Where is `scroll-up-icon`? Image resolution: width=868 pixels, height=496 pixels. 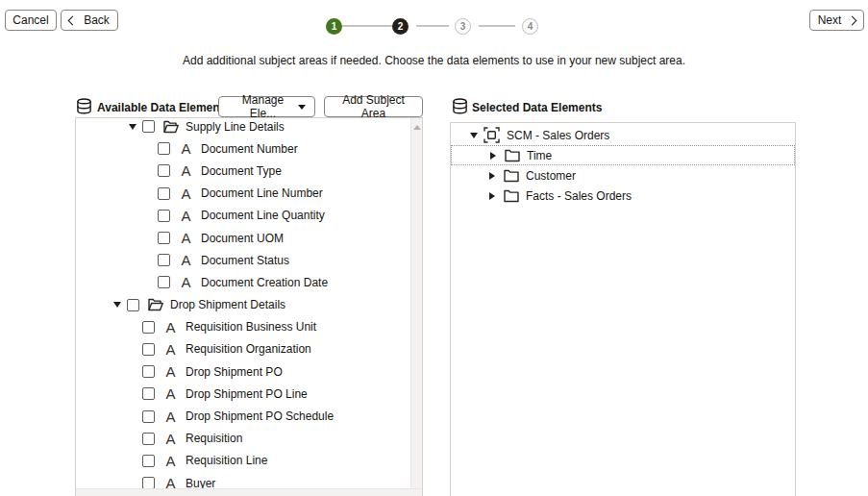
scroll-up-icon is located at coordinates (417, 127).